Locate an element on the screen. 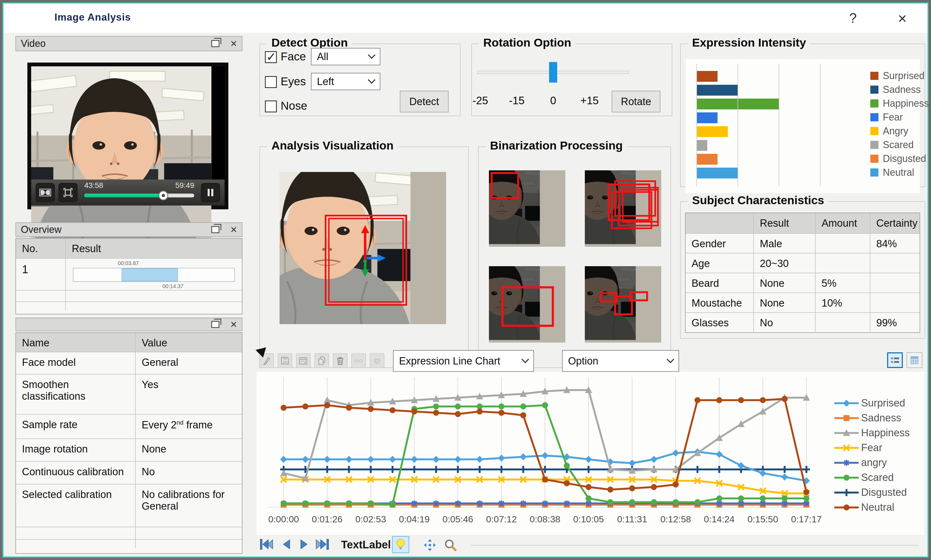  face-detection-overlay is located at coordinates (363, 248).